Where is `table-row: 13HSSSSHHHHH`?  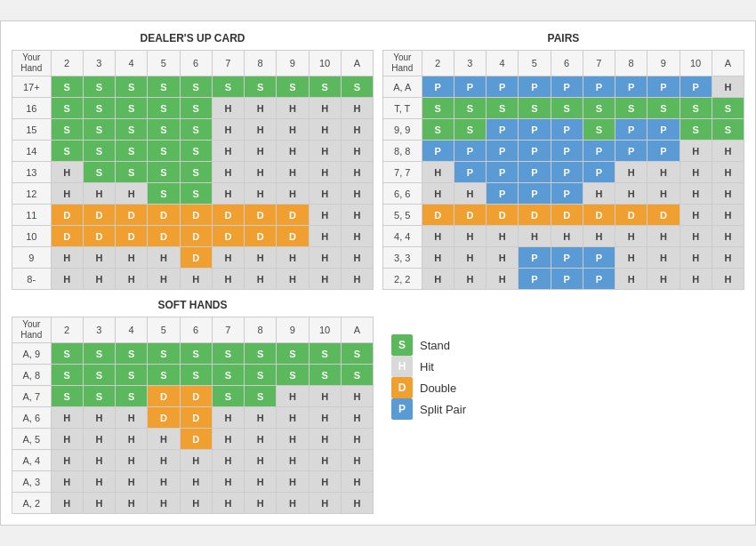 table-row: 13HSSSSHHHHH is located at coordinates (193, 173).